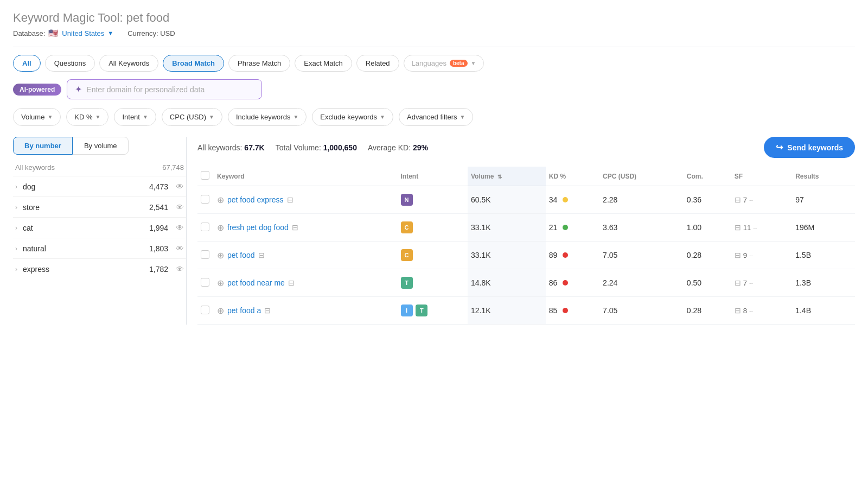 The height and width of the screenshot is (482, 868). Describe the element at coordinates (27, 63) in the screenshot. I see `tab-all: All` at that location.